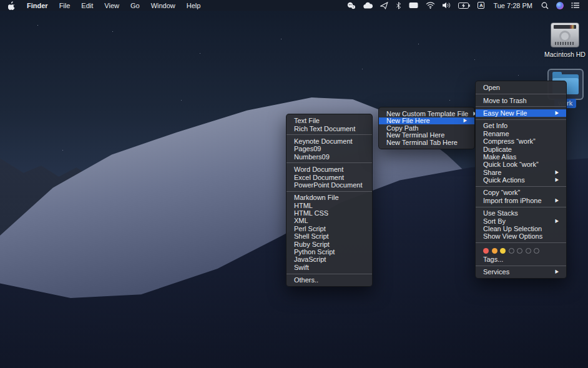  Describe the element at coordinates (330, 197) in the screenshot. I see `menu-item-markdown-file: Markdown File` at that location.